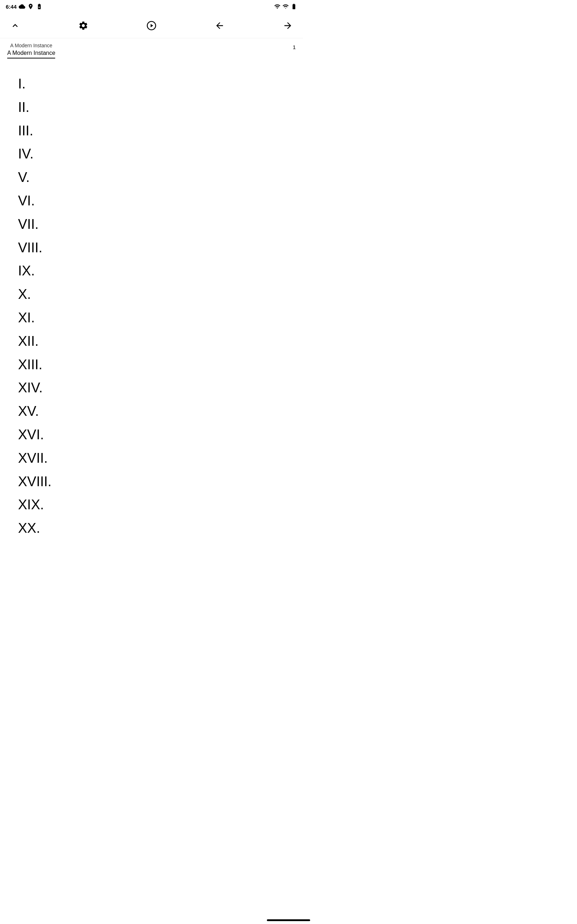  Describe the element at coordinates (152, 318) in the screenshot. I see `toc-item: XI.` at that location.